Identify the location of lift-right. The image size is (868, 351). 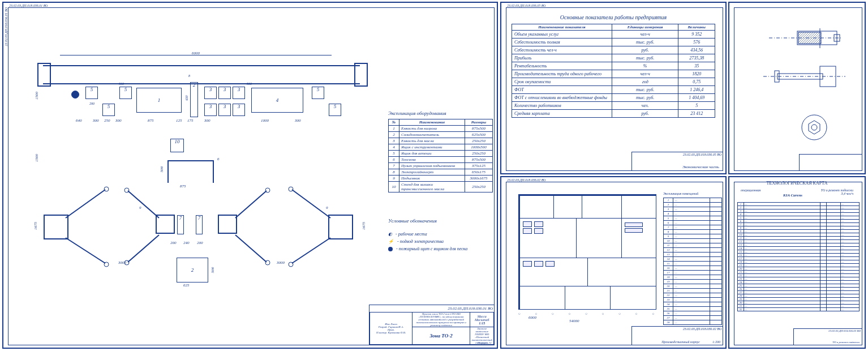
(281, 226).